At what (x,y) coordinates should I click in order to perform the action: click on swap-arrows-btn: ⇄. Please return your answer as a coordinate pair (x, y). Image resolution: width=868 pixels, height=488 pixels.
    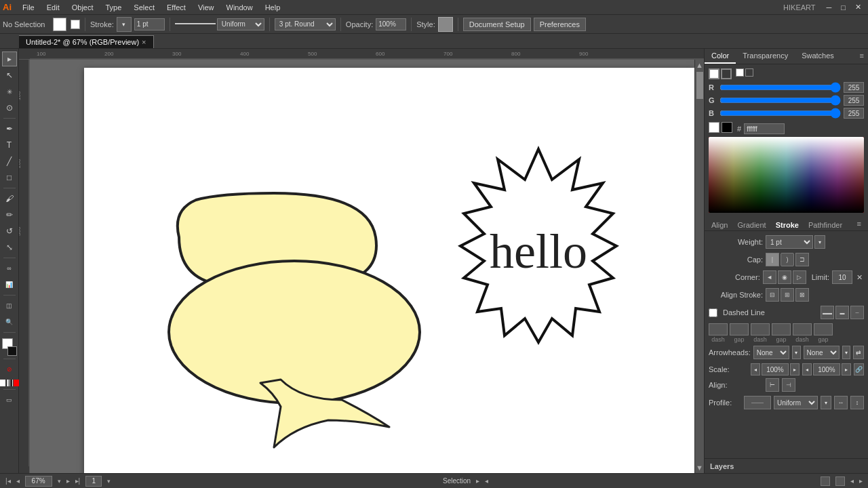
    Looking at the image, I should click on (859, 352).